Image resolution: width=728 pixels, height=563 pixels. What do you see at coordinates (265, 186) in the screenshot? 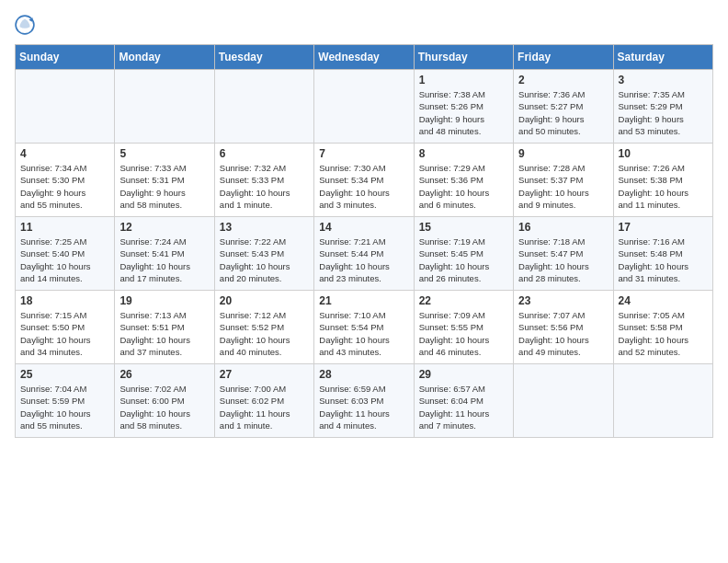
I see `day-info: Sunrise: 7:32 AM Sunset: 5:33 PM Dayligh…` at bounding box center [265, 186].